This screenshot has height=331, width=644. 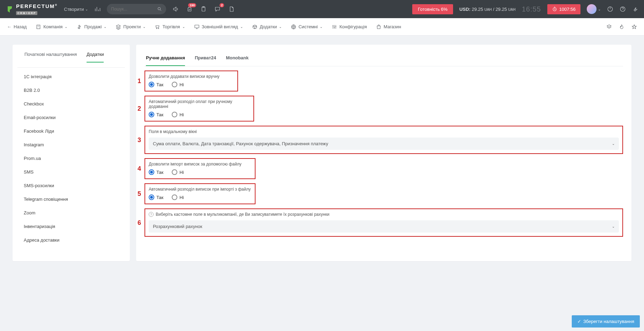 What do you see at coordinates (71, 226) in the screenshot?
I see `sidebar-item: Інвентаризація` at bounding box center [71, 226].